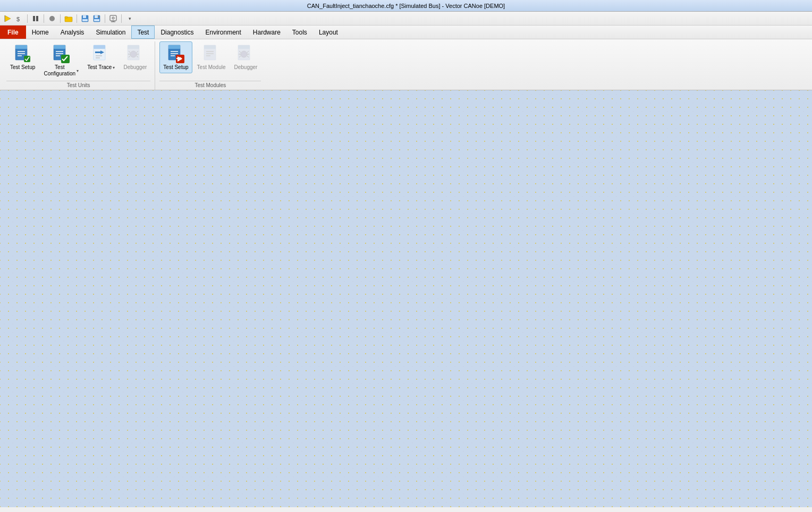  What do you see at coordinates (52, 19) in the screenshot?
I see `record-icon` at bounding box center [52, 19].